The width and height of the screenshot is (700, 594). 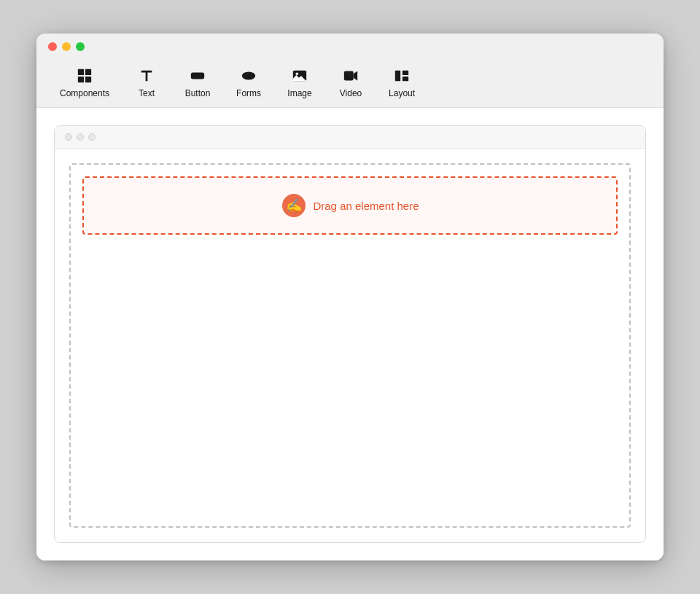 I want to click on preview-dot-red, so click(x=69, y=137).